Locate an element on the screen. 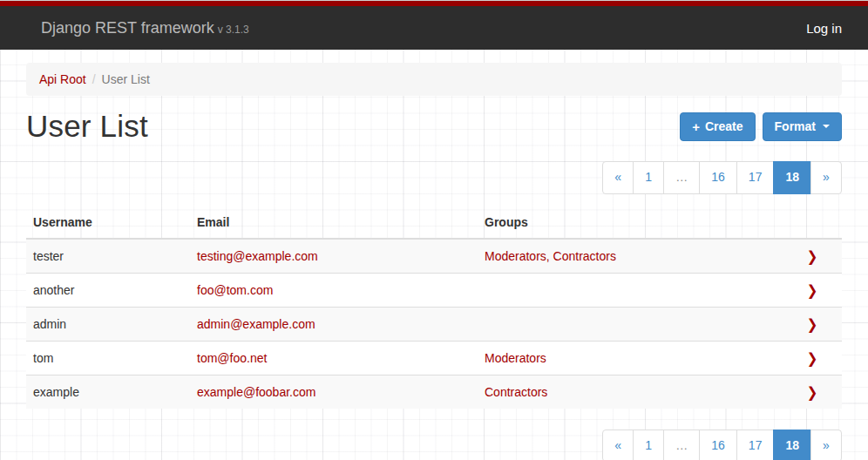 Image resolution: width=868 pixels, height=460 pixels. brand-text: Django REST framework is located at coordinates (127, 28).